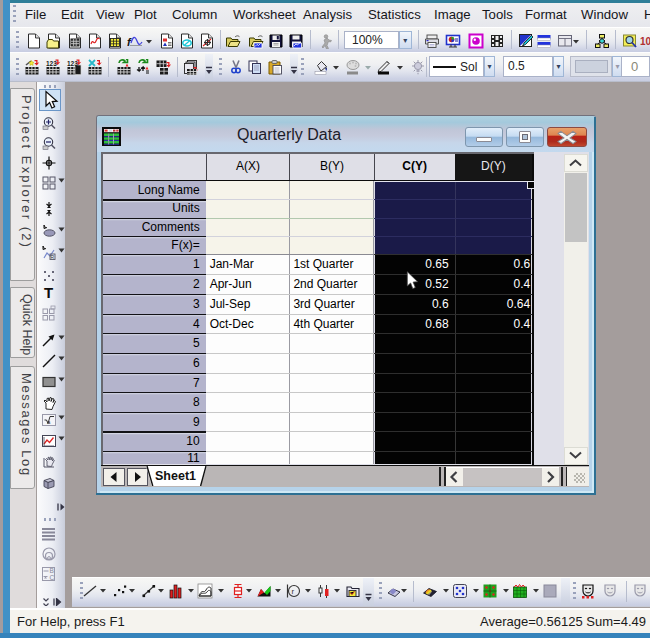 This screenshot has width=650, height=638. I want to click on svg-text: C, so click(52, 578).